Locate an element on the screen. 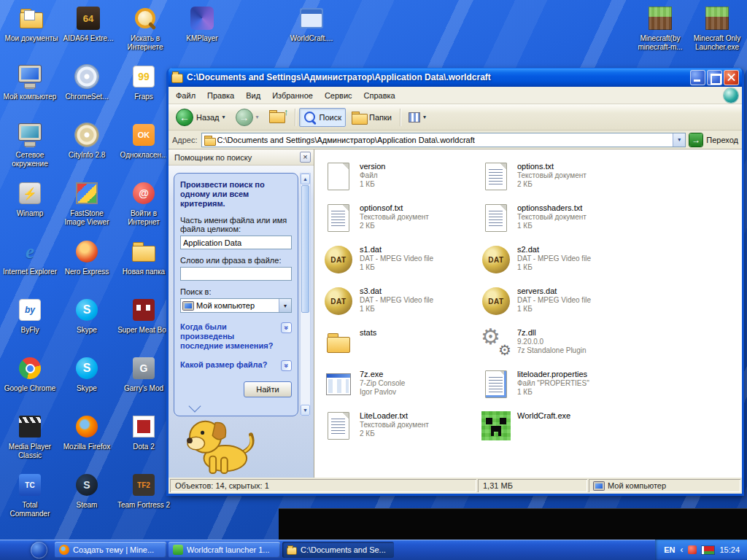 Image resolution: width=747 pixels, height=560 pixels. search-submit-button: Найти is located at coordinates (268, 389).